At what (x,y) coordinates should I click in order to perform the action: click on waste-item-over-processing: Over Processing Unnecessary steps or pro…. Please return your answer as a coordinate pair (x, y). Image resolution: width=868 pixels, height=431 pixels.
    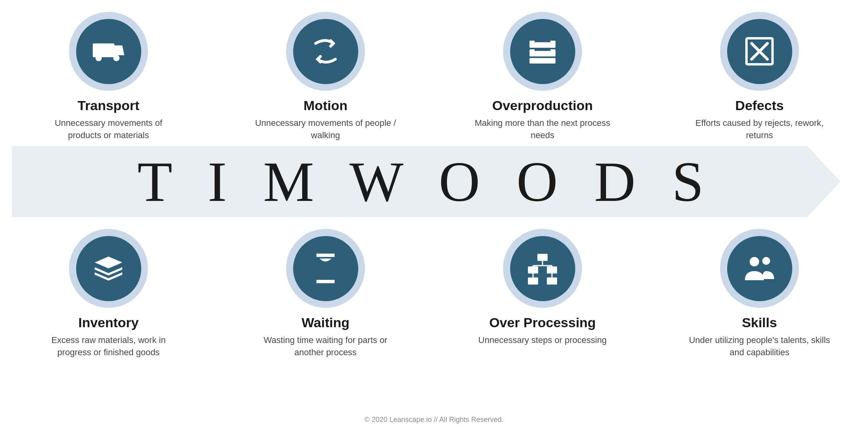
    Looking at the image, I should click on (542, 294).